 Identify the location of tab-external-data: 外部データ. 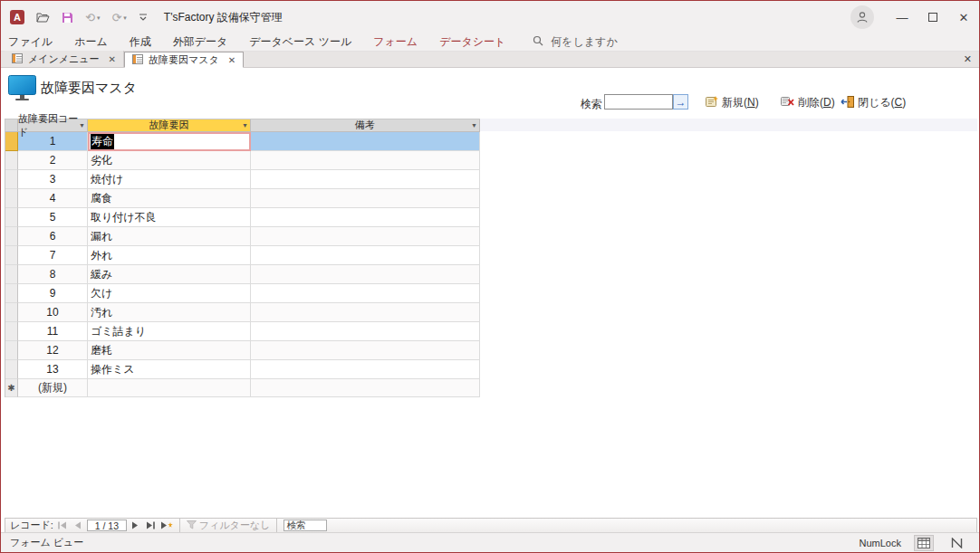
(201, 42).